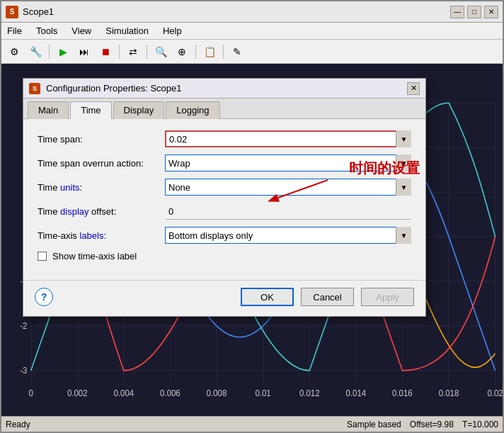 This screenshot has height=433, width=504. Describe the element at coordinates (81, 31) in the screenshot. I see `menu-view: View` at that location.